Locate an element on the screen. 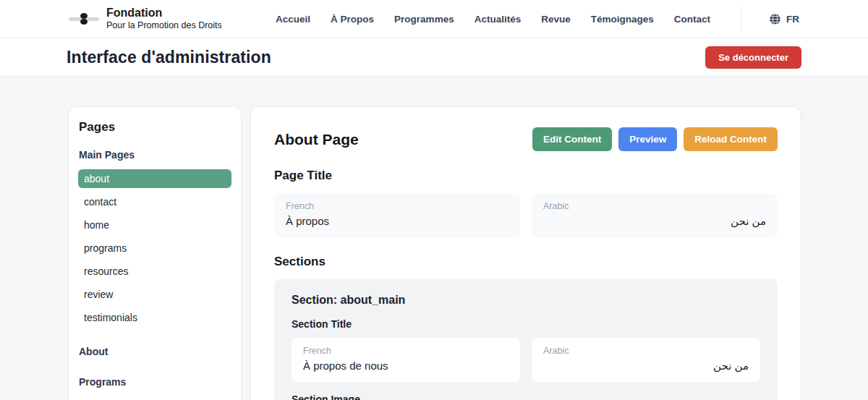 Image resolution: width=868 pixels, height=400 pixels. logout-button: Se déconnecter is located at coordinates (754, 58).